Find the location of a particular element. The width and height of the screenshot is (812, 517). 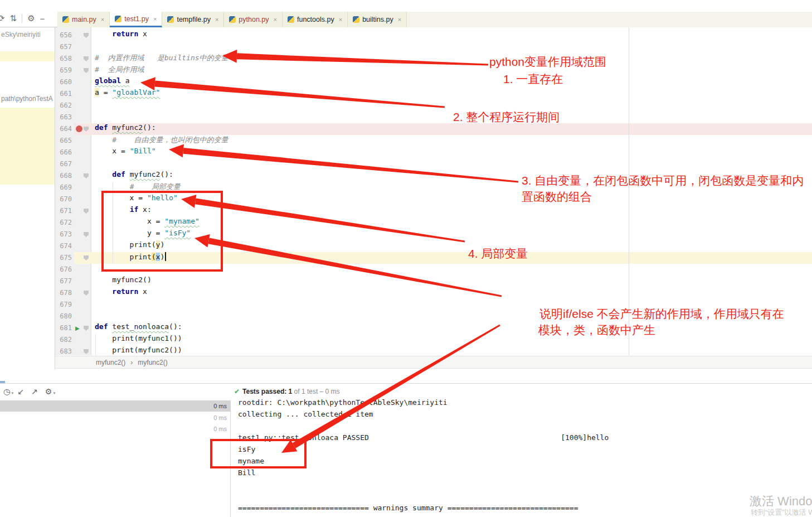

hide-panel-icon: − is located at coordinates (42, 19).